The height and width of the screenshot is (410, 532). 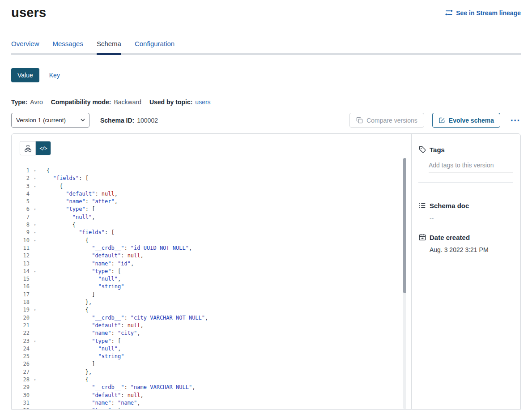 What do you see at coordinates (155, 47) in the screenshot?
I see `tab-configuration: Configuration` at bounding box center [155, 47].